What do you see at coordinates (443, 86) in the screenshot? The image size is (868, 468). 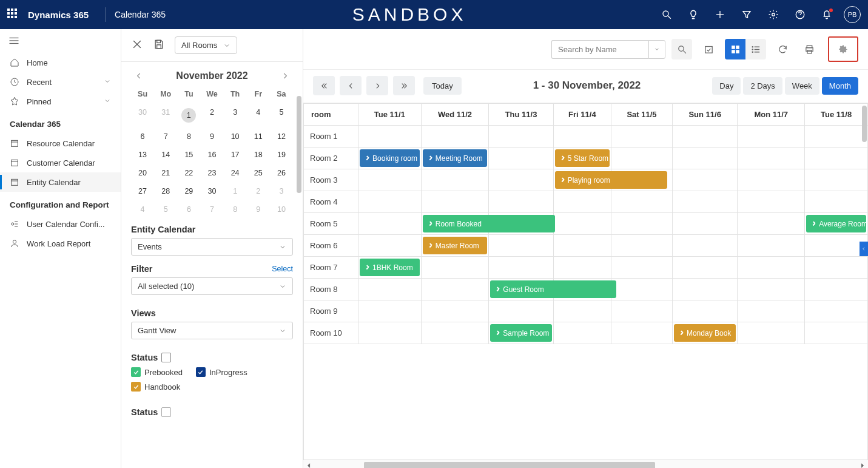 I see `today-button: Today` at bounding box center [443, 86].